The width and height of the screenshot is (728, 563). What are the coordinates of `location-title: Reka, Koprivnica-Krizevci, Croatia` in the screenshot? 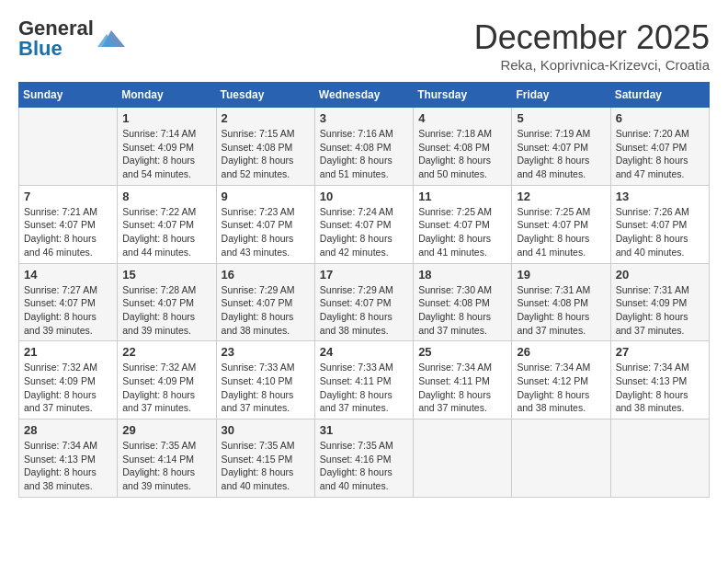 It's located at (592, 64).